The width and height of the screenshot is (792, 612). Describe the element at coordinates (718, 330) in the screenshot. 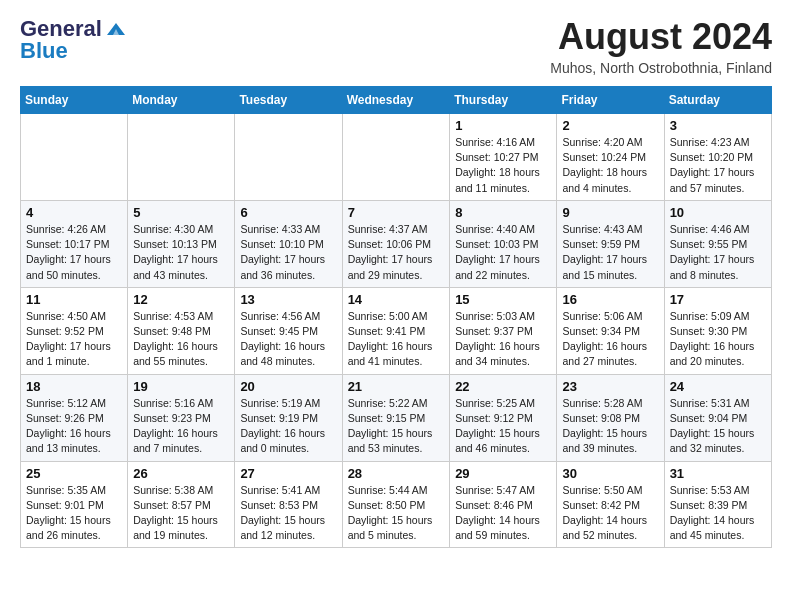

I see `day-cell: 17Sunrise: 5:09 AM Sunset: 9:30 PM Dayli…` at that location.